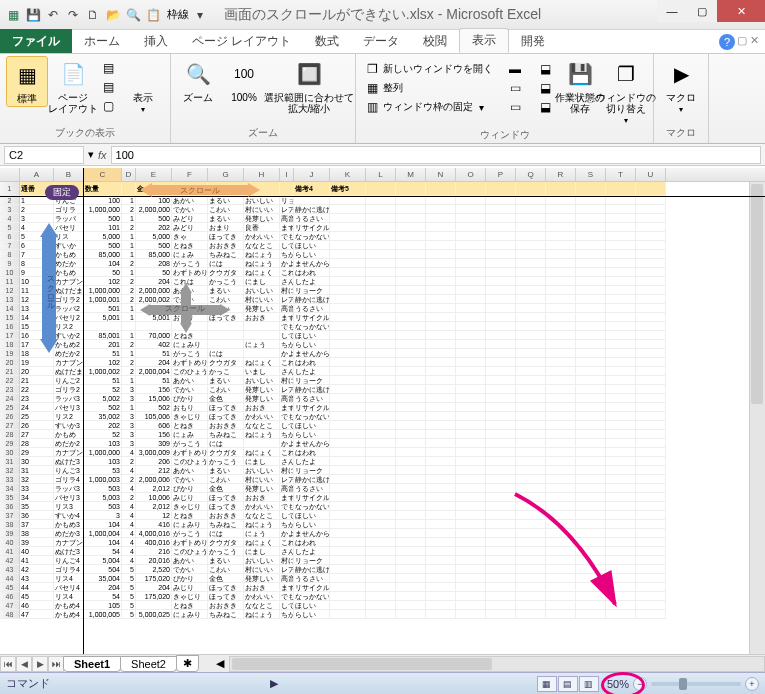 Image resolution: width=765 pixels, height=694 pixels. Describe the element at coordinates (93, 15) in the screenshot. I see `new-icon: 🗋` at that location.